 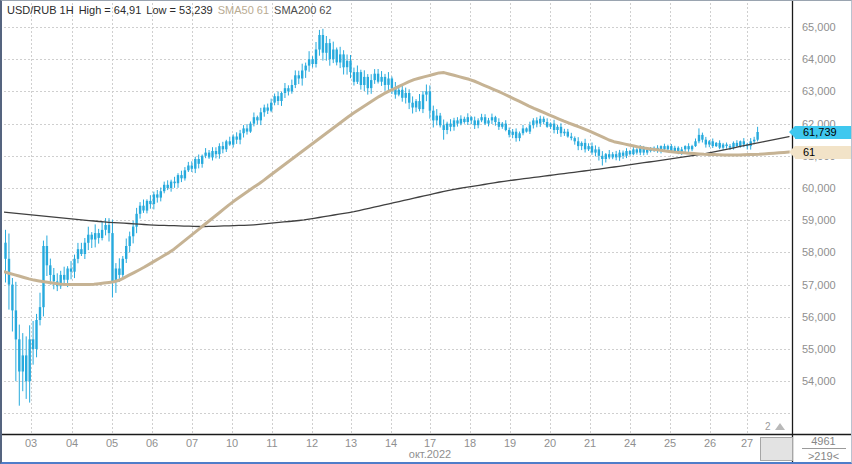 What do you see at coordinates (302, 10) in the screenshot?
I see `sma200-legend: SMA200 62` at bounding box center [302, 10].